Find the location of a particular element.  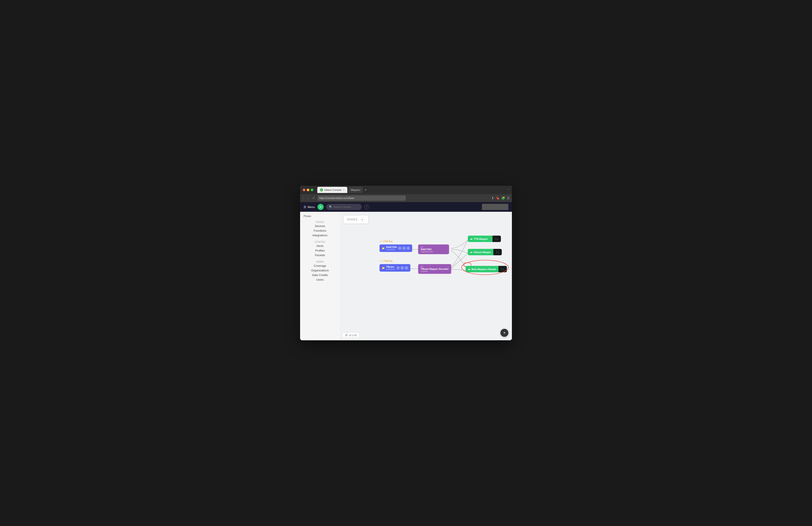

sidebar-item-profiles: Profiles is located at coordinates (320, 251).